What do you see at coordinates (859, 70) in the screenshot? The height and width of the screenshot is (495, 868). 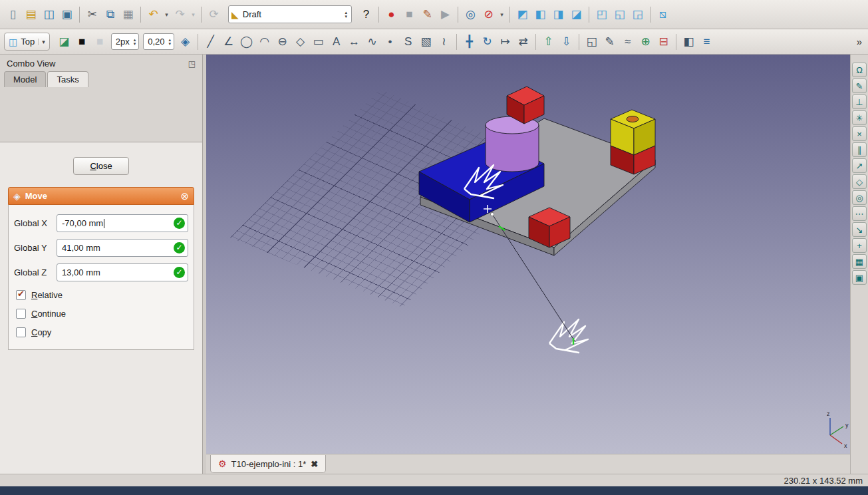 I see `snap-lock-button: Ω` at bounding box center [859, 70].